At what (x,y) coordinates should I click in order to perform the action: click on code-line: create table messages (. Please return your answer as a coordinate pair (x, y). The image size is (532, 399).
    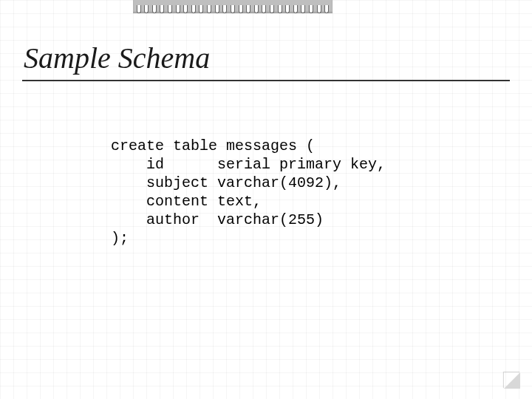
    Looking at the image, I should click on (213, 146).